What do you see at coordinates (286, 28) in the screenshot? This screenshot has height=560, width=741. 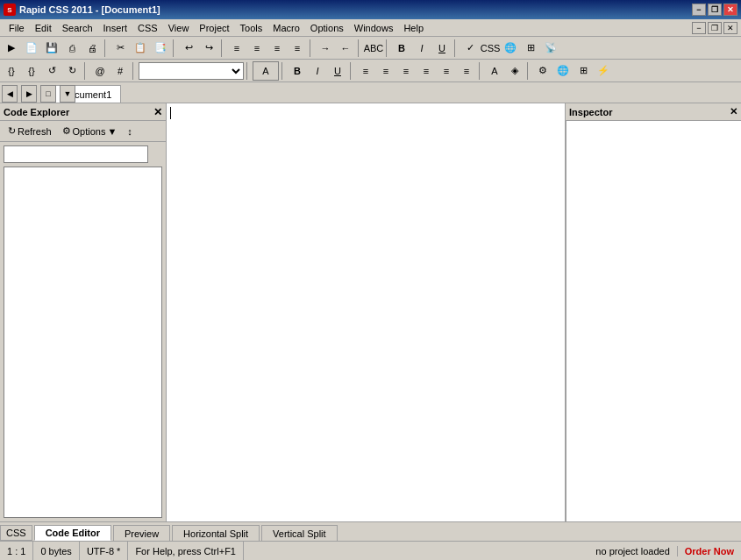 I see `menu-macro: Macro` at bounding box center [286, 28].